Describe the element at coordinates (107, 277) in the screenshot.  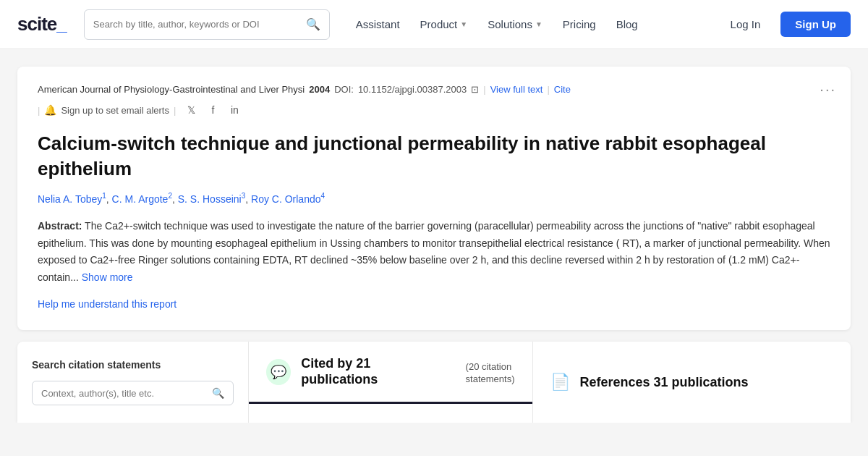
I see `show-more-link: Show more` at that location.